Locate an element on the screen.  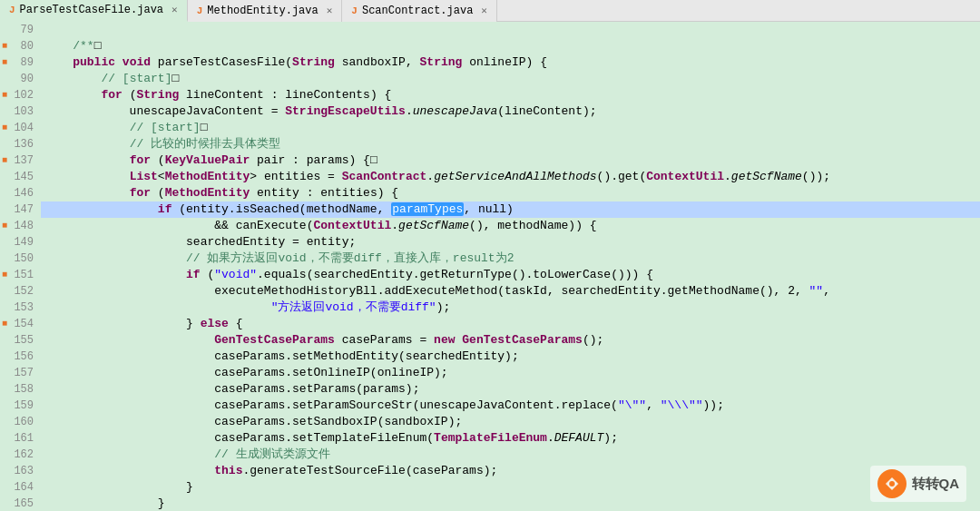
line-content-102: for (String lineContent : lineContents) … is located at coordinates (510, 95).